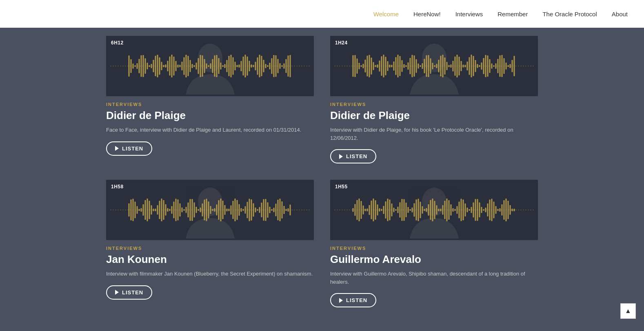 Image resolution: width=644 pixels, height=331 pixels. What do you see at coordinates (434, 134) in the screenshot?
I see `card-desc: Interview with Didier de Plaige, for his…` at bounding box center [434, 134].